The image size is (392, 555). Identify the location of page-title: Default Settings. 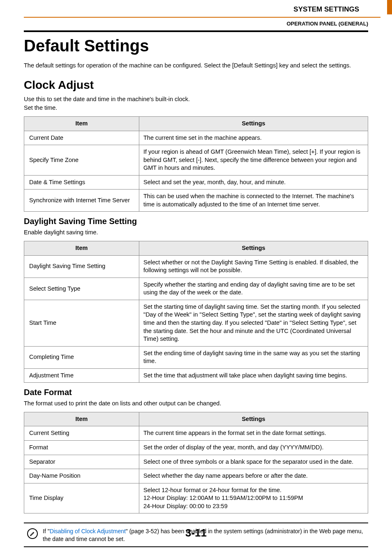
(196, 46).